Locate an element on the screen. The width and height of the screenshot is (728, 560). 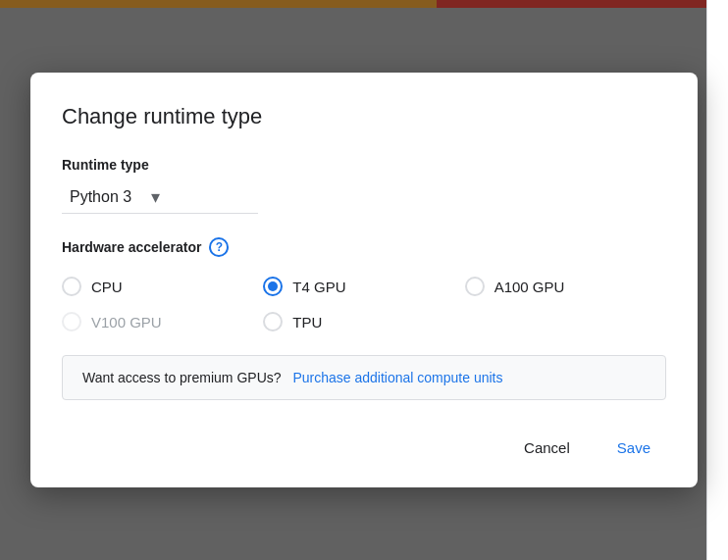
radio-v100gpu: V100 GPU is located at coordinates (163, 322).